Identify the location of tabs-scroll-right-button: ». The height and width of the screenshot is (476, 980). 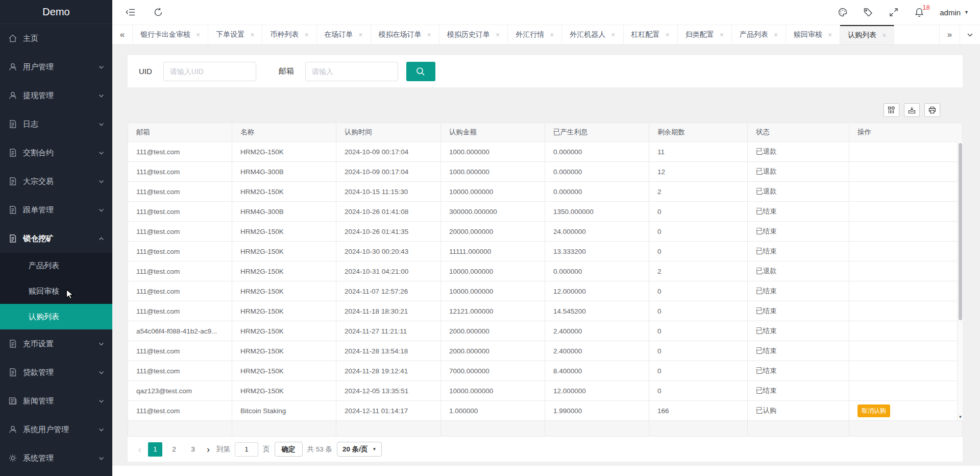
(949, 35).